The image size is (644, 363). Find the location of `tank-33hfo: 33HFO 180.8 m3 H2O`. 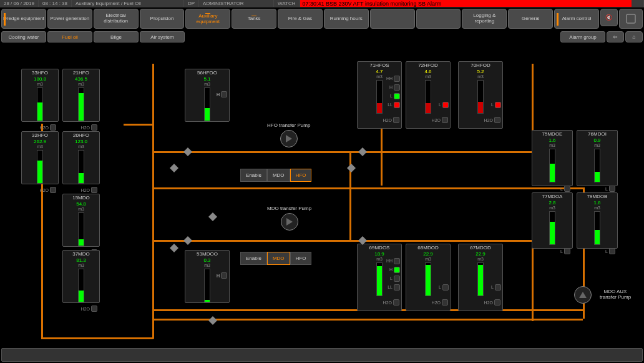

tank-33hfo: 33HFO 180.8 m3 H2O is located at coordinates (40, 95).